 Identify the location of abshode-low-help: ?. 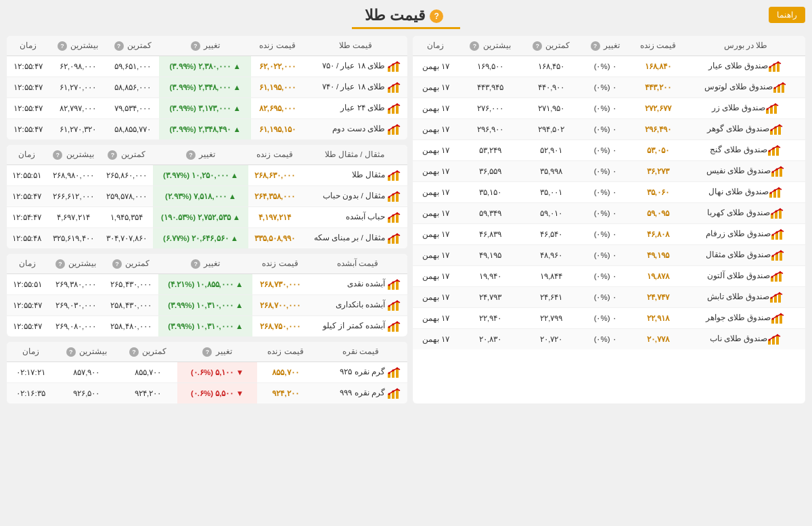
(117, 264).